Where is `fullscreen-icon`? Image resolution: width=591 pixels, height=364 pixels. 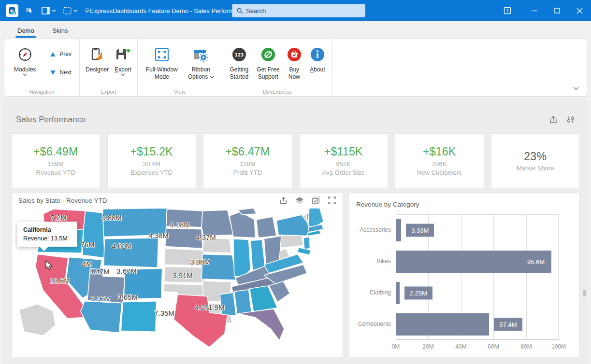 fullscreen-icon is located at coordinates (332, 200).